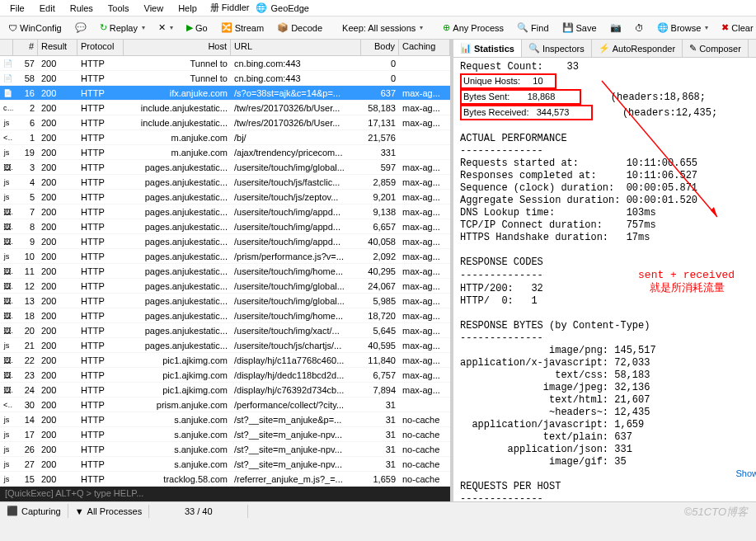 The height and width of the screenshot is (541, 756). Describe the element at coordinates (35, 28) in the screenshot. I see `winconfig-button: 🛡WinConfig` at that location.